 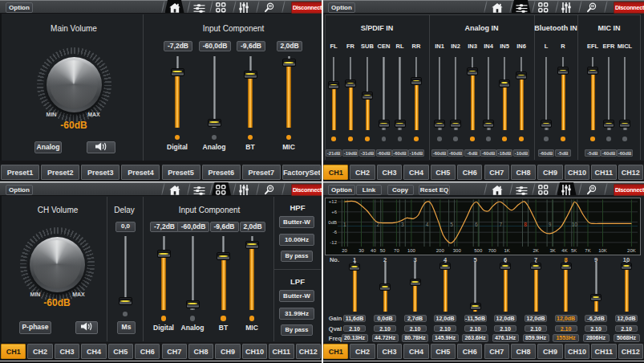 I want to click on svg-text: 8, so click(x=525, y=225).